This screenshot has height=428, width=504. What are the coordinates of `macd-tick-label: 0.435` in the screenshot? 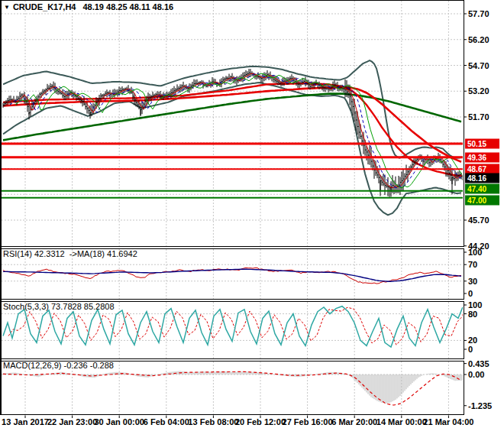 It's located at (479, 364).